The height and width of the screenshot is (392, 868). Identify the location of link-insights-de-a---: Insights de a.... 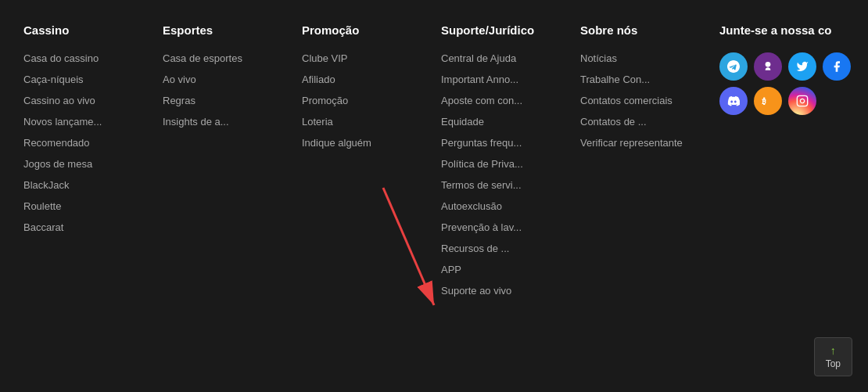
(228, 122).